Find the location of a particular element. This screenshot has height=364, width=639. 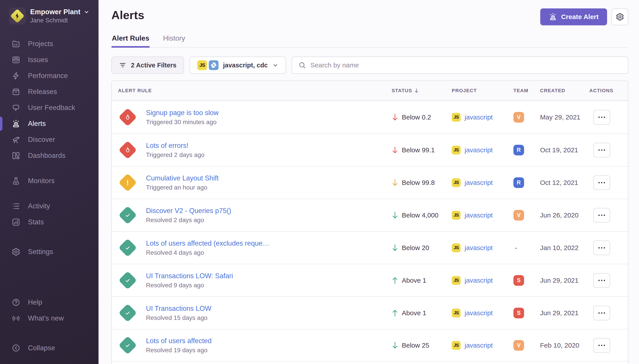

discover-icon is located at coordinates (16, 140).